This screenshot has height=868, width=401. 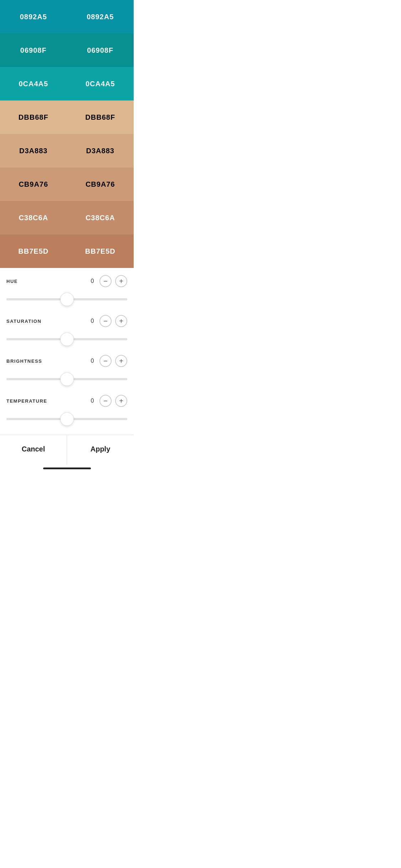 What do you see at coordinates (34, 185) in the screenshot?
I see `swatch-label-left-5: CB9A76` at bounding box center [34, 185].